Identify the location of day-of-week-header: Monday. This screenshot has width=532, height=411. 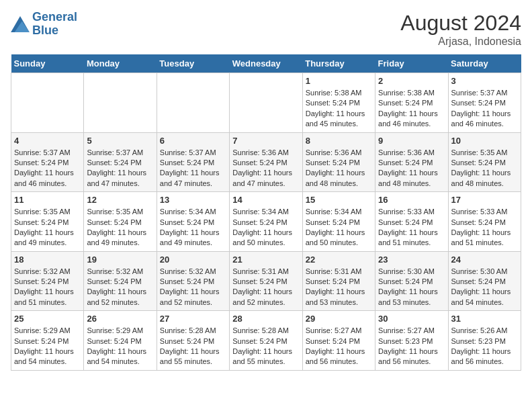
(120, 64).